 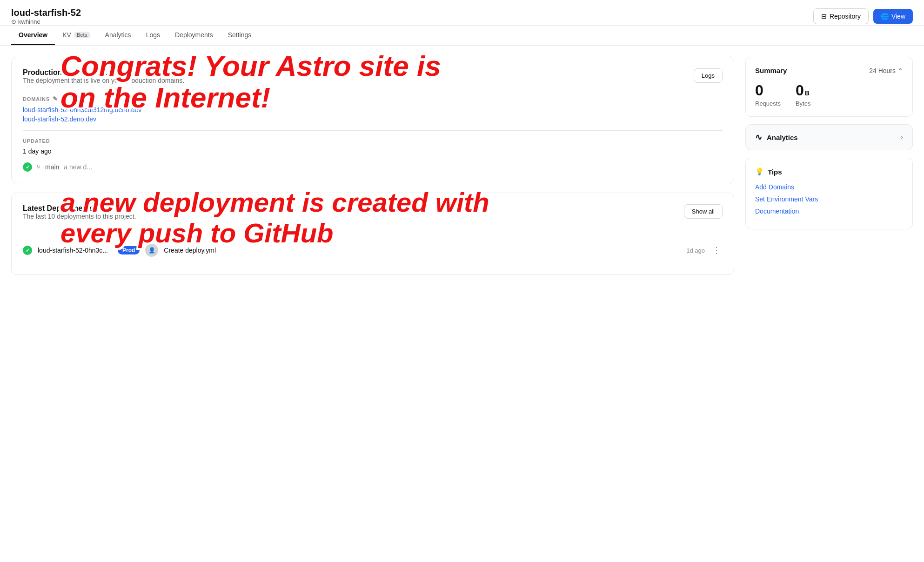 What do you see at coordinates (33, 35) in the screenshot?
I see `tab-overview: Overview` at bounding box center [33, 35].